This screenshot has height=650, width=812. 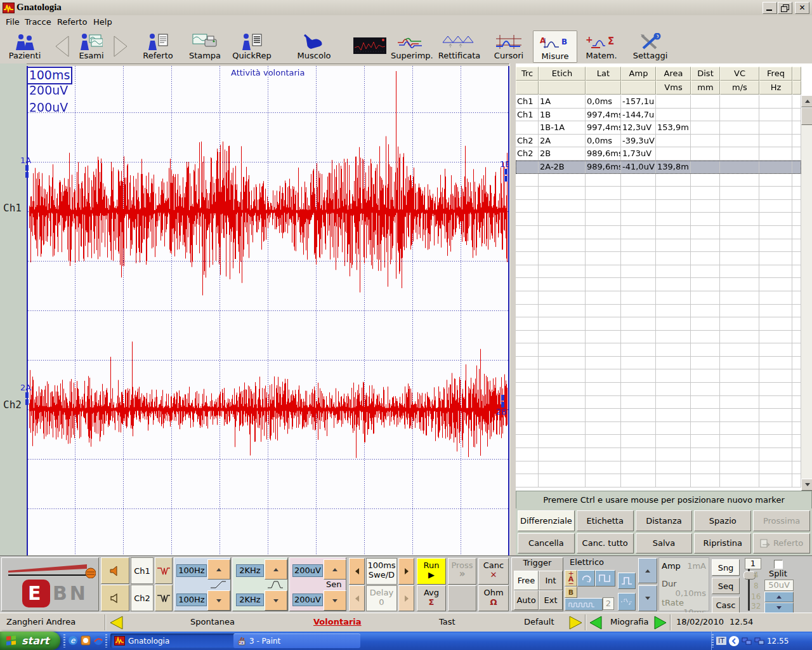 What do you see at coordinates (658, 128) in the screenshot?
I see `table-row: 1B-1A997,4ms12,3uV153,9m` at bounding box center [658, 128].